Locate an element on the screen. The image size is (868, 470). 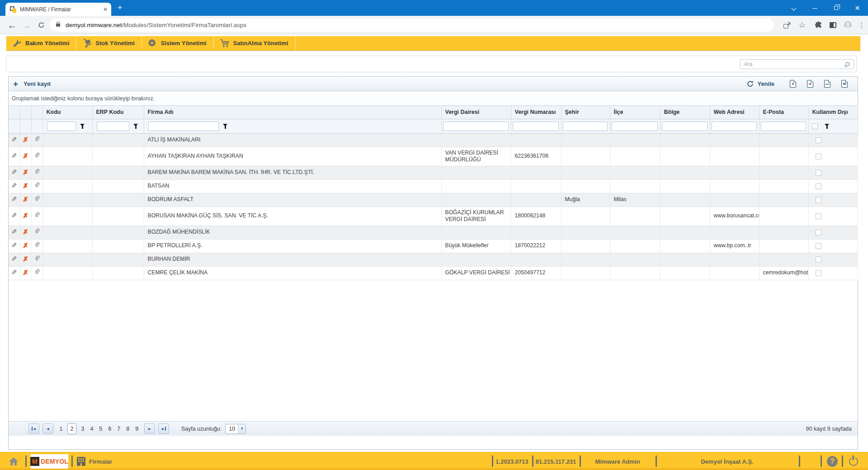
pager-page-1: 1 is located at coordinates (61, 429).